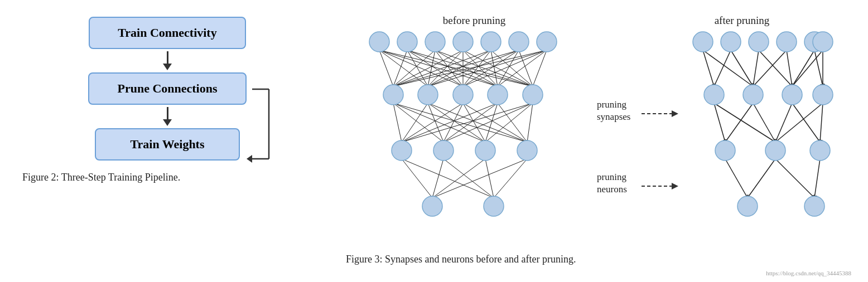 This screenshot has height=282, width=868. What do you see at coordinates (742, 20) in the screenshot?
I see `after-label: after pruning` at bounding box center [742, 20].